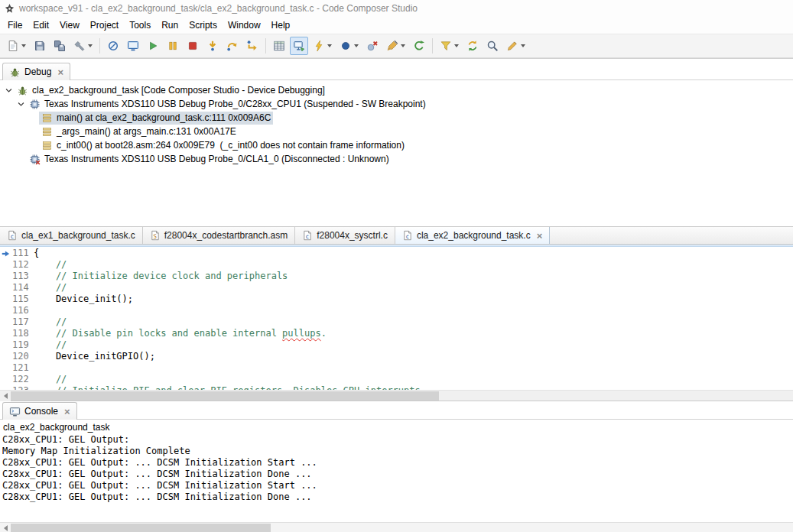  I want to click on debug-tree-item: _args_main() at args_main.c:131 0x00A17E, so click(396, 131).